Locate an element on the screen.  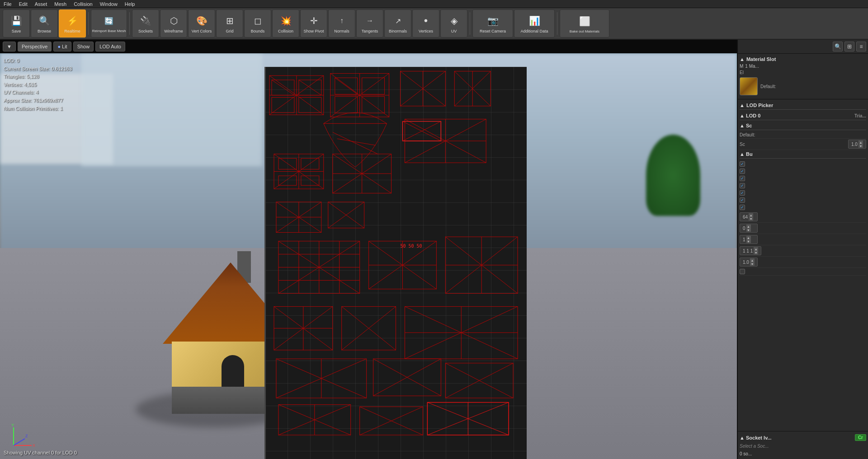
collision-button: 💥 Collision is located at coordinates (286, 23).